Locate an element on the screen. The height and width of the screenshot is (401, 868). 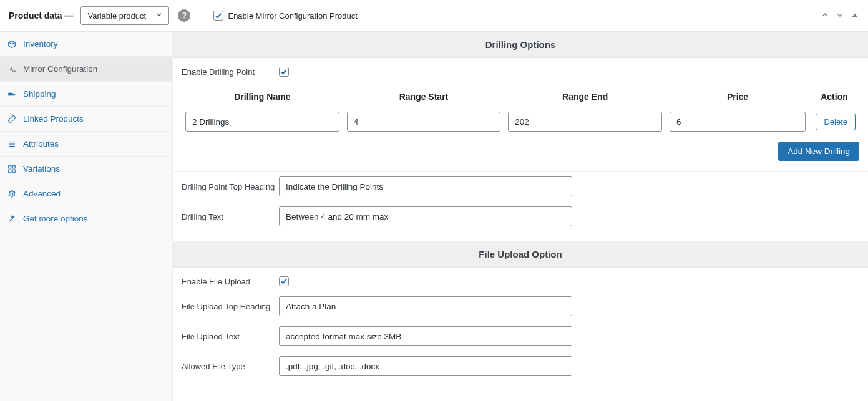
tab-get-more-options: Get more options is located at coordinates (86, 219).